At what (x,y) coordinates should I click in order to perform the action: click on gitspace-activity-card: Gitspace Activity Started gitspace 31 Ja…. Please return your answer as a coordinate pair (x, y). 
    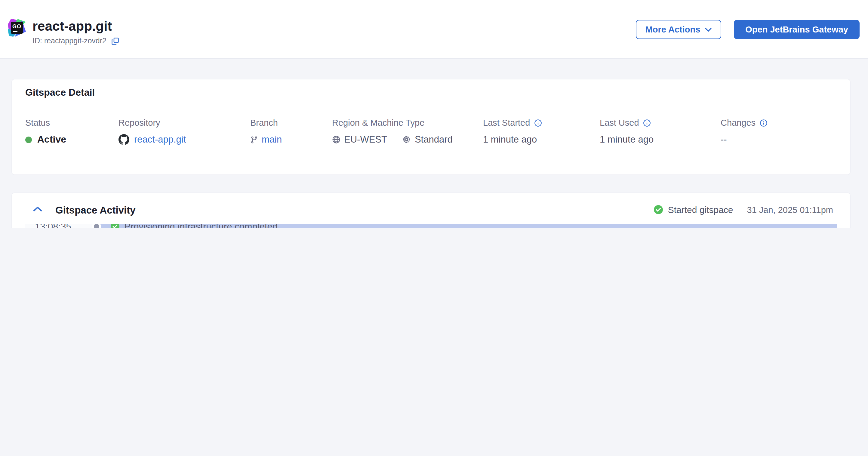
    Looking at the image, I should click on (431, 210).